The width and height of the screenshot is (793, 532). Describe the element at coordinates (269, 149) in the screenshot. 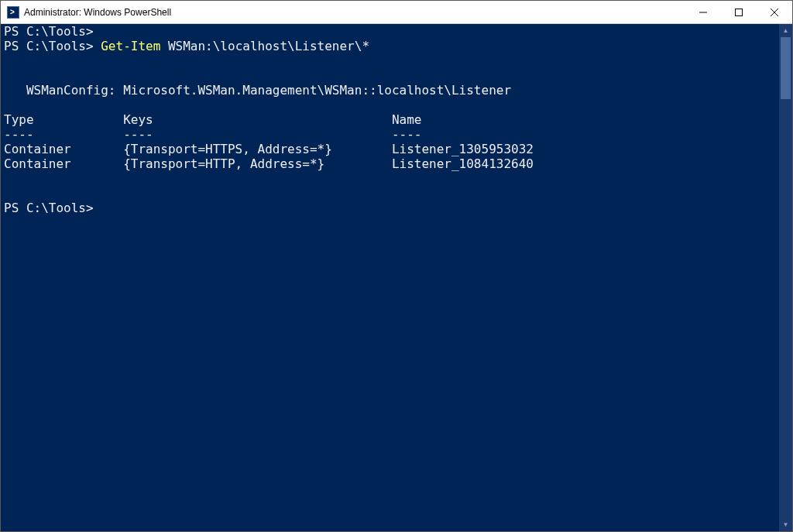

I see `table-row: Container {Transport=HTTPS, Address=*} L…` at that location.